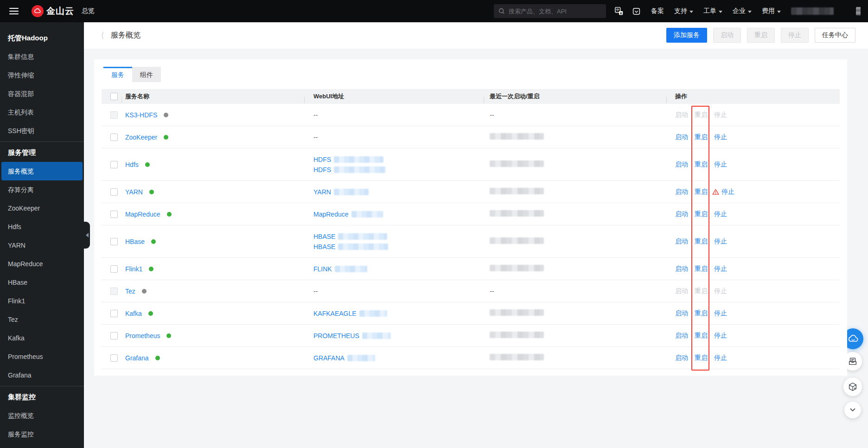  I want to click on collapse-fab, so click(853, 410).